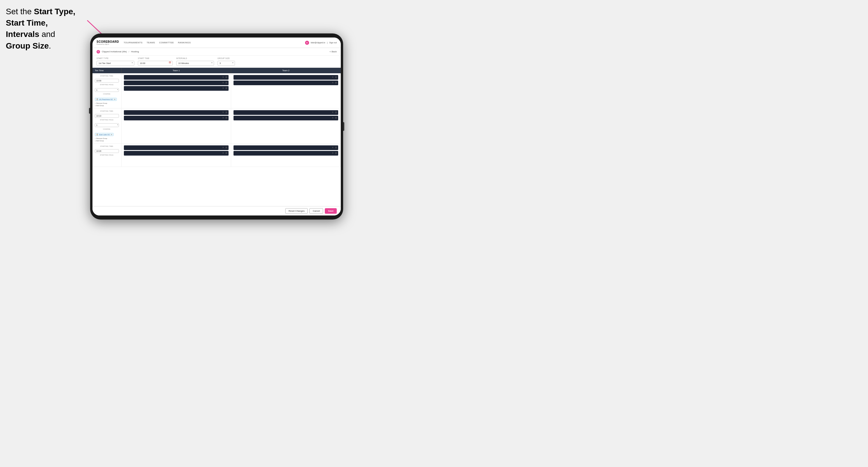 This screenshot has width=868, height=467. What do you see at coordinates (321, 43) in the screenshot?
I see `nav-right: B blair@clipped.io | Sign out` at bounding box center [321, 43].